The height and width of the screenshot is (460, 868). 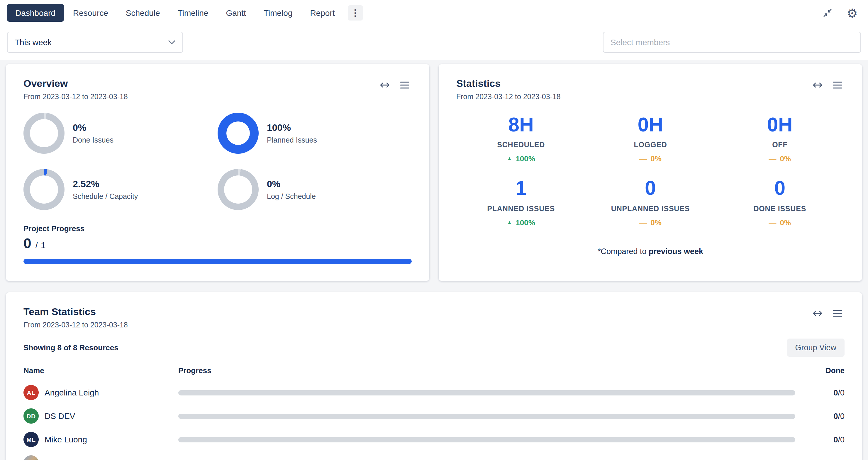 What do you see at coordinates (650, 171) in the screenshot?
I see `statistics-grid: 8H SCHEDULED ▲100% 0H LOGGED —0% 0H OFF …` at bounding box center [650, 171].